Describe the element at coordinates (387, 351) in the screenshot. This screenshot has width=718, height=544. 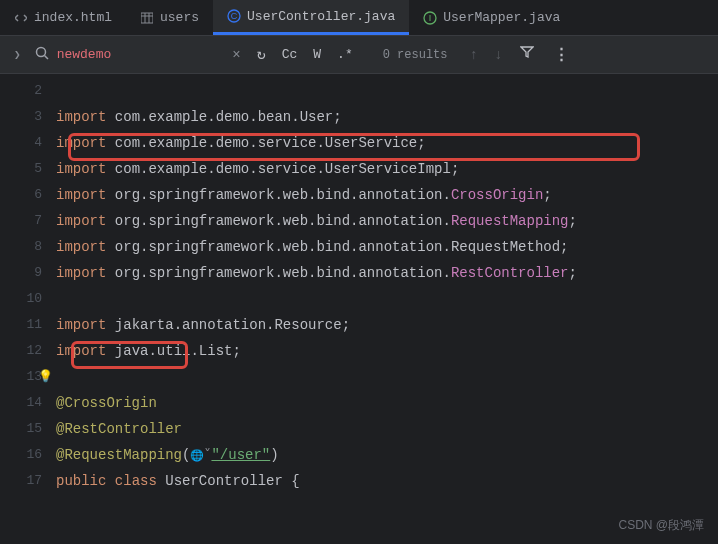
I see `code-line: import java.util.List;` at that location.